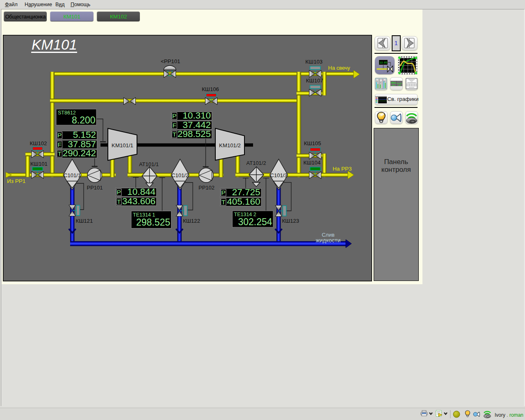  What do you see at coordinates (210, 89) in the screenshot?
I see `svg-text: КШ106` at bounding box center [210, 89].